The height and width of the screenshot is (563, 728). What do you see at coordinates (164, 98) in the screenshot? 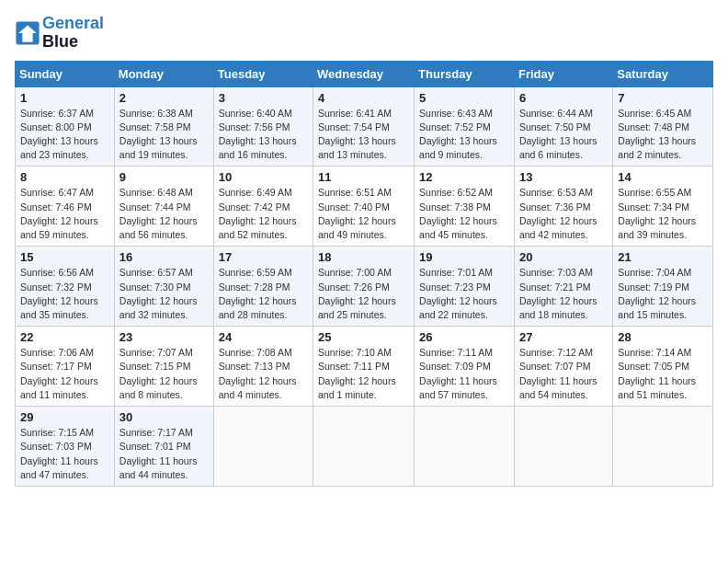
I see `day-number: 2` at bounding box center [164, 98].